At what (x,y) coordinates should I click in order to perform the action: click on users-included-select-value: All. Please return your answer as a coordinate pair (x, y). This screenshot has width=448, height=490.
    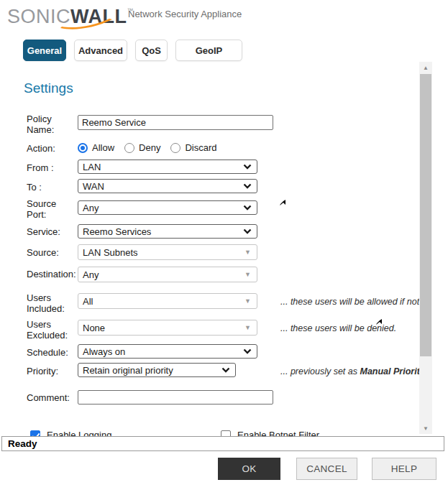
    Looking at the image, I should click on (88, 302).